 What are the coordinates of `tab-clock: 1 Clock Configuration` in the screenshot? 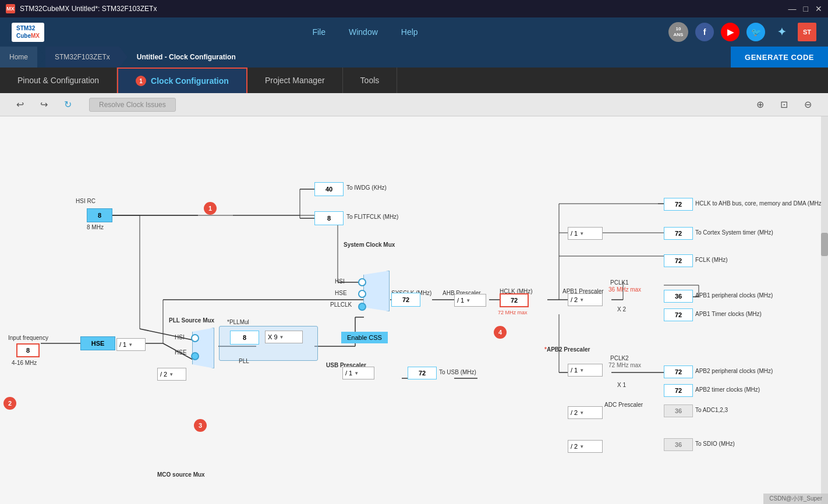 It's located at (182, 80).